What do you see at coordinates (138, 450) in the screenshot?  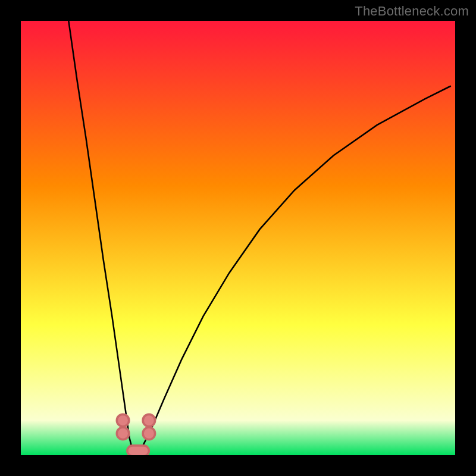 I see `marker-bottom-bar` at bounding box center [138, 450].